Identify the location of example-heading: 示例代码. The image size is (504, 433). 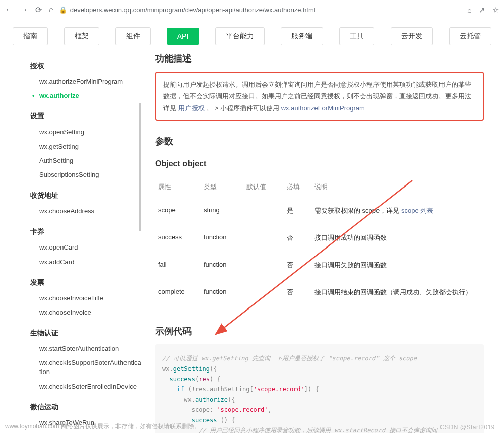
(320, 331).